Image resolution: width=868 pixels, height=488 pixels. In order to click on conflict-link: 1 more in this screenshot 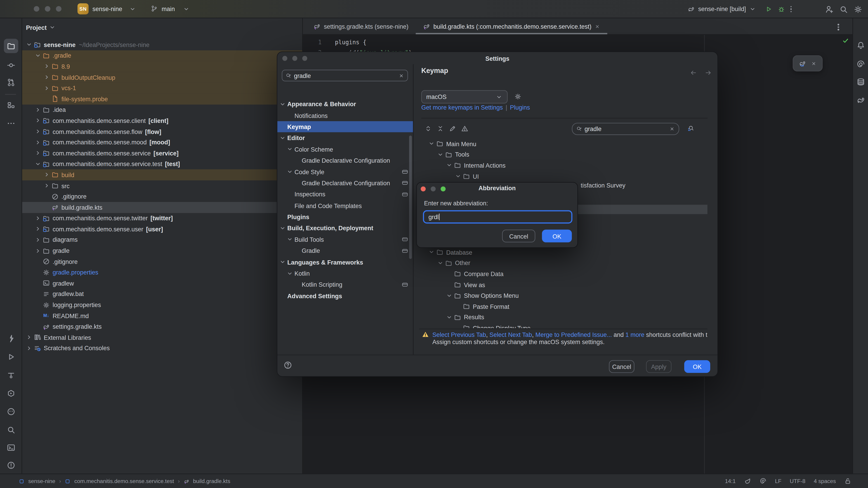, I will do `click(635, 334)`.